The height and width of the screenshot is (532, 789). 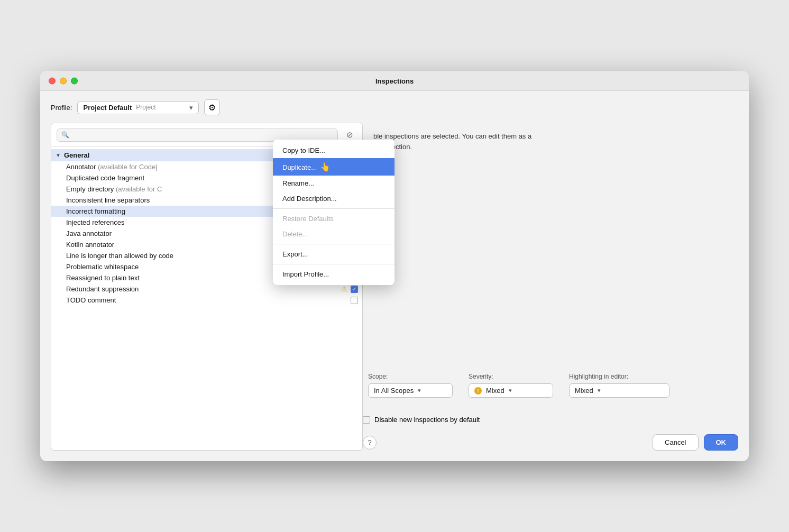 What do you see at coordinates (495, 390) in the screenshot?
I see `severity-value: Mixed` at bounding box center [495, 390].